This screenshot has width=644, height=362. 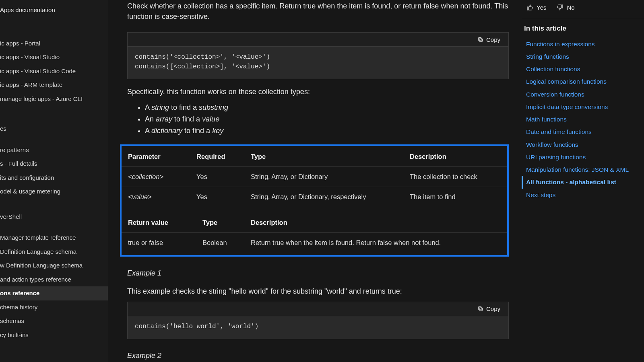 I want to click on specifically-text: Specifically, this function works on the…, so click(x=318, y=92).